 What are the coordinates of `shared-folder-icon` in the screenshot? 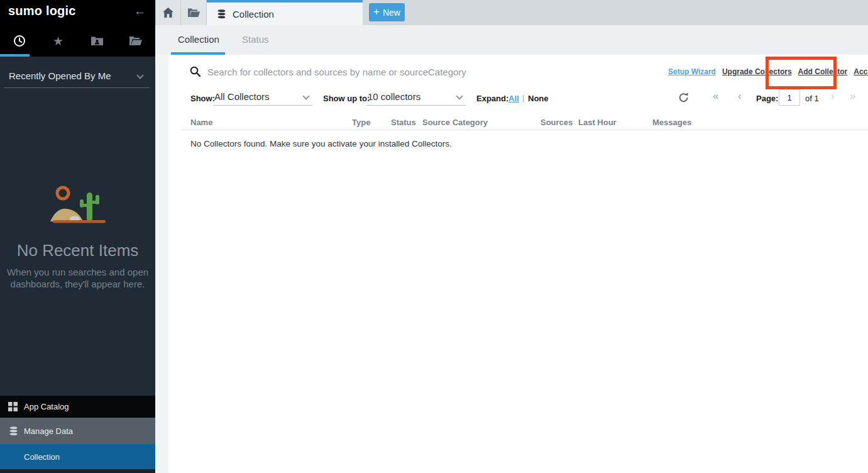 It's located at (97, 41).